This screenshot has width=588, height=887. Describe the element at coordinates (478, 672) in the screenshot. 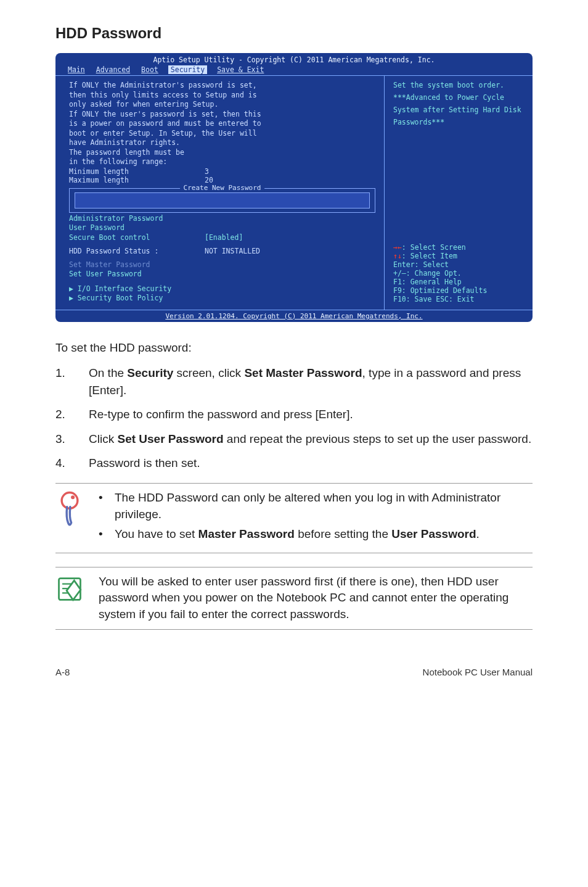

I see `manual-title: Notebook PC User Manual` at that location.